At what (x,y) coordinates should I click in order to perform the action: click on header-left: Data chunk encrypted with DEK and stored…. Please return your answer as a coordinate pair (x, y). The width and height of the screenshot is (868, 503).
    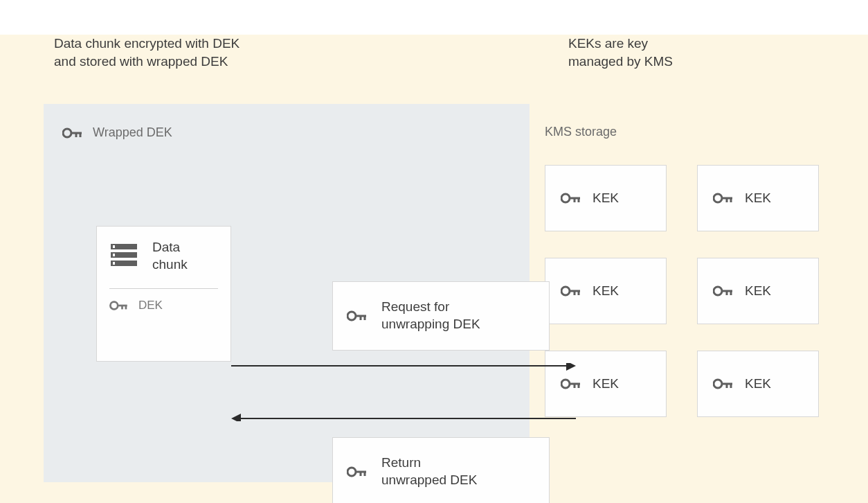
    Looking at the image, I should click on (147, 53).